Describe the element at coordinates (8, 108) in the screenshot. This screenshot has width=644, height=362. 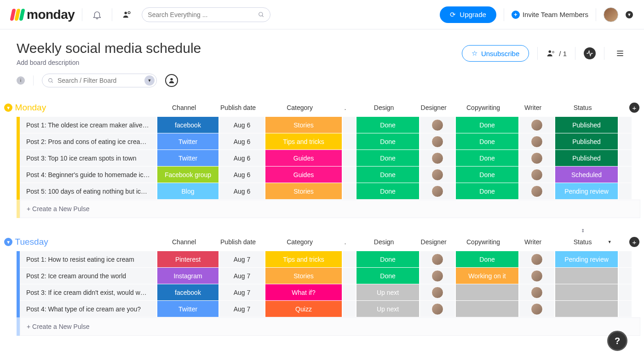
I see `group-collapse-icon: ▼` at that location.